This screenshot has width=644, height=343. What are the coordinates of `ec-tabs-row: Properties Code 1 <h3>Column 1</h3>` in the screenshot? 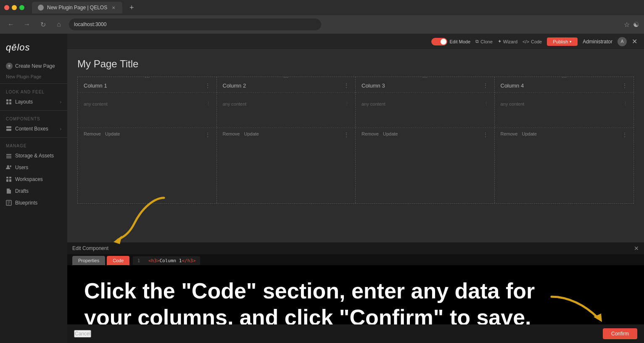 It's located at (356, 260).